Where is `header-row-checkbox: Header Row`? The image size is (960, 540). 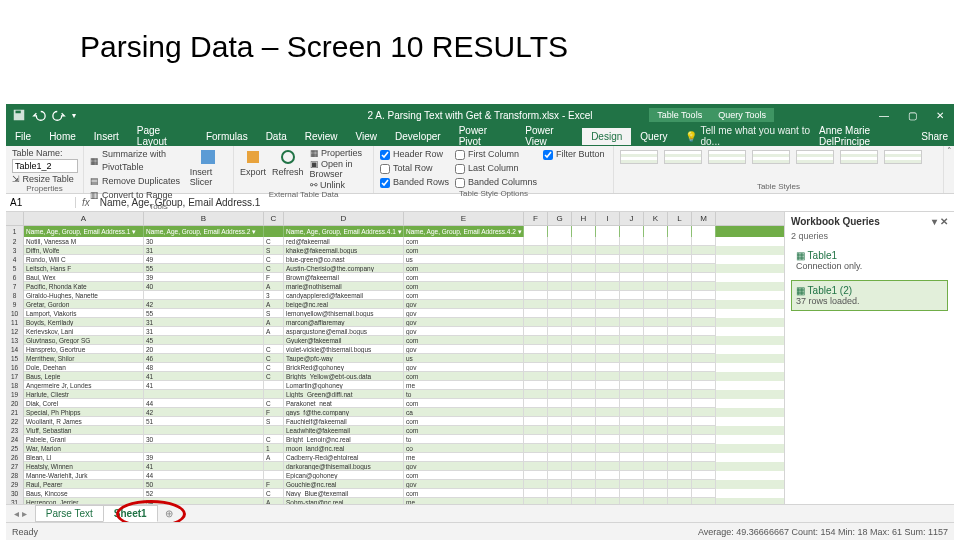 header-row-checkbox: Header Row is located at coordinates (414, 154).